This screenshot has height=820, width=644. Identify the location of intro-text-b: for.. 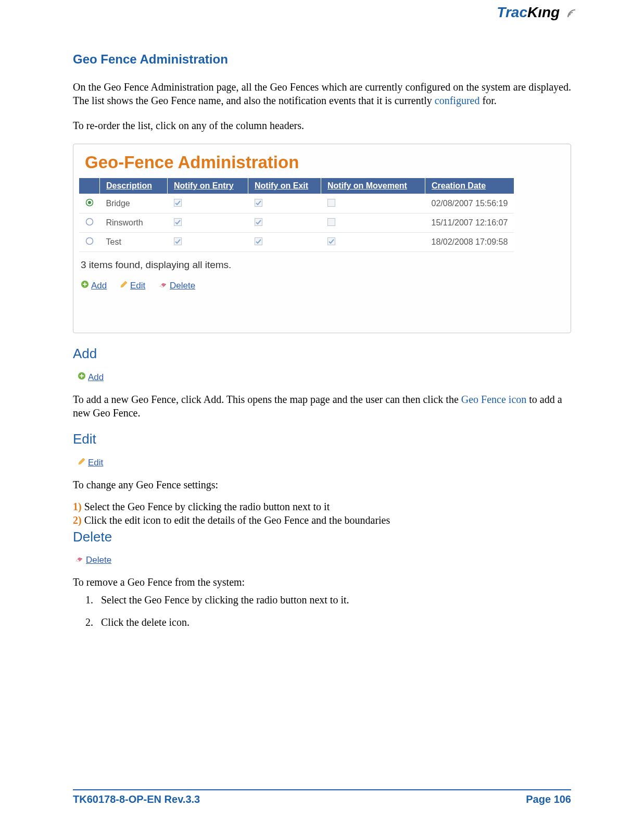
(488, 100).